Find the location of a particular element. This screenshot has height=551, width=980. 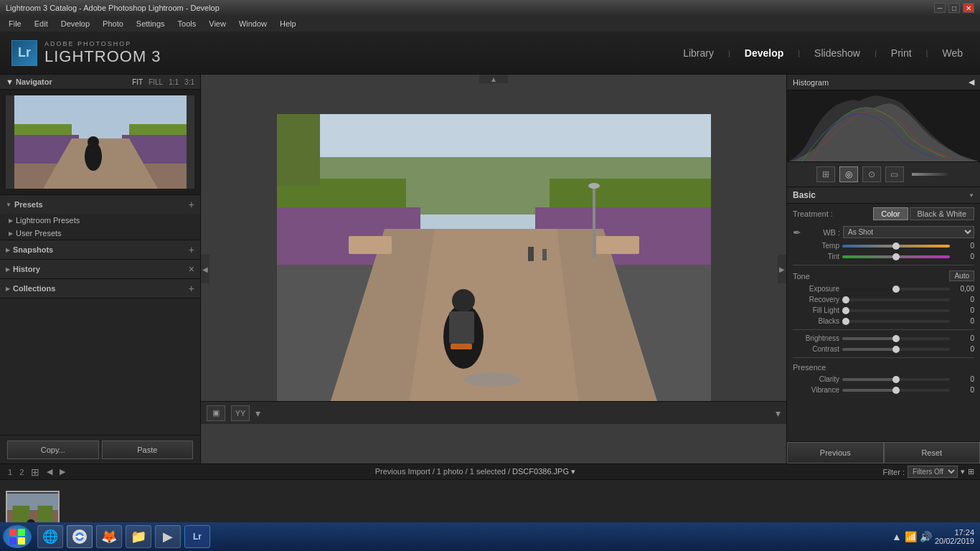

nav-library: Library is located at coordinates (699, 53).